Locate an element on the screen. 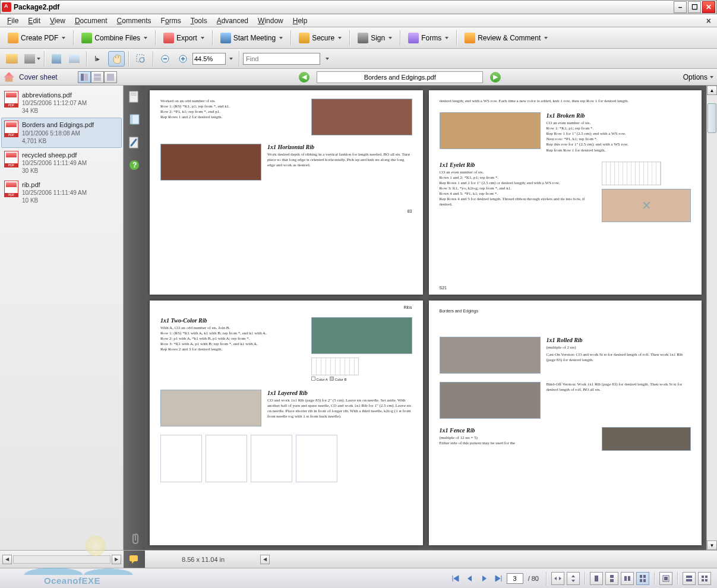  save-button is located at coordinates (56, 59).